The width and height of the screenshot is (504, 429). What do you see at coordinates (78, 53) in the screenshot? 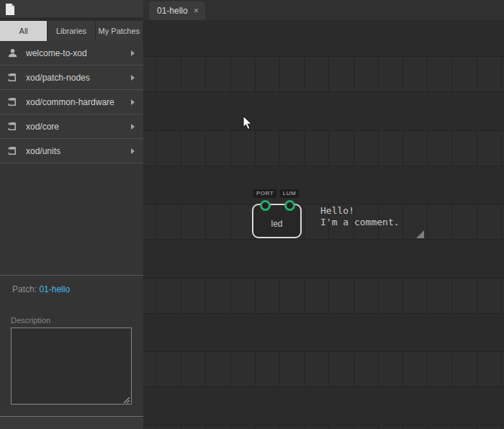
I see `tree-item-label: welcome-to-xod` at bounding box center [78, 53].